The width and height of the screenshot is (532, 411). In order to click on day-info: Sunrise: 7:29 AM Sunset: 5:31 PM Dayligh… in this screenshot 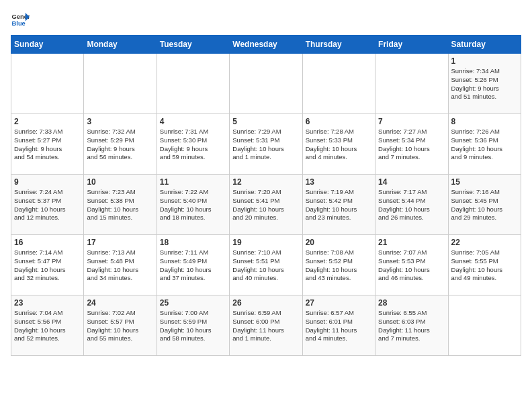, I will do `click(266, 145)`.